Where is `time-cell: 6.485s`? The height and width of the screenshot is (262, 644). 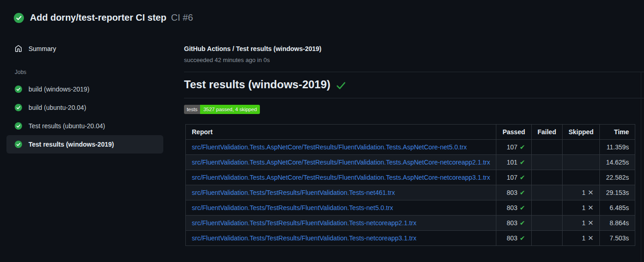 time-cell: 6.485s is located at coordinates (617, 208).